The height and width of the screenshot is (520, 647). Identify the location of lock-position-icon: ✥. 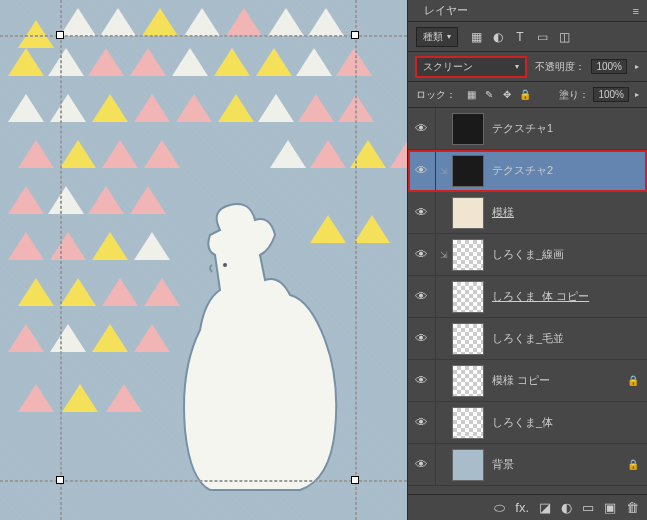
(507, 95).